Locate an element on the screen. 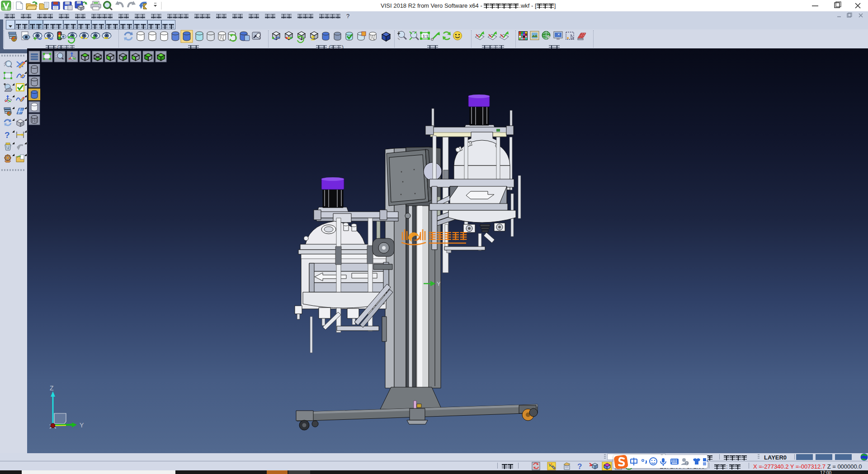 This screenshot has height=474, width=868. svg-text: 1:1 is located at coordinates (426, 36).